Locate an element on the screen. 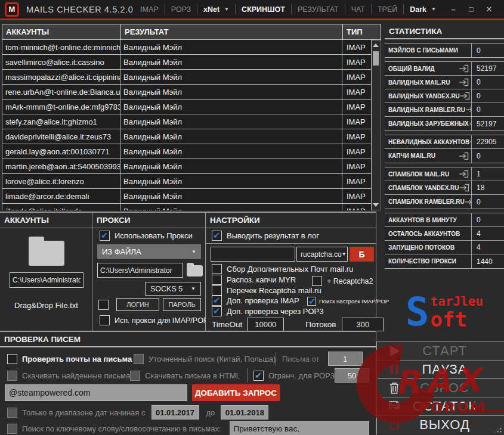 Image resolution: width=504 pixels, height=435 pixels. refined-search-checkbox is located at coordinates (138, 359).